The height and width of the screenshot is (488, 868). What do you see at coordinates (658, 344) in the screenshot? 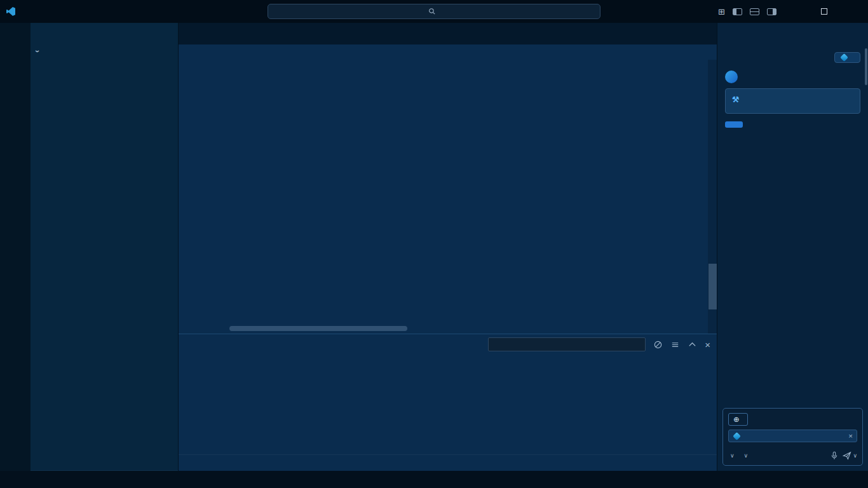
I see `clear-console-icon` at bounding box center [658, 344].